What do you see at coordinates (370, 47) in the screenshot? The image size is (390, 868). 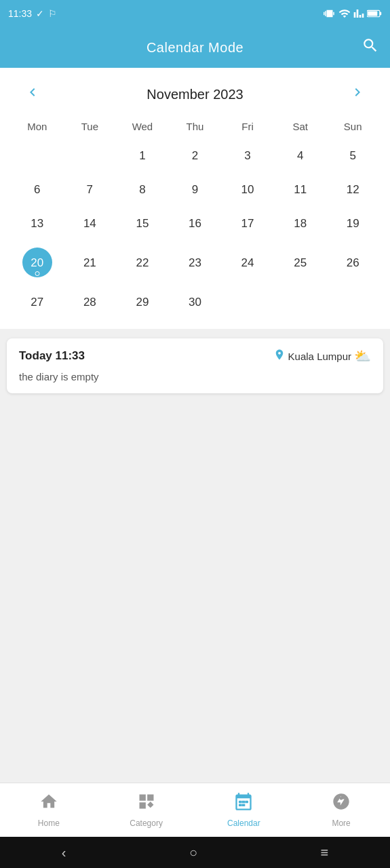 I see `search-button` at bounding box center [370, 47].